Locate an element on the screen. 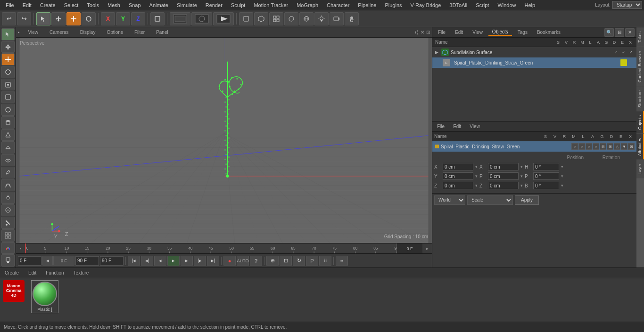 Image resolution: width=644 pixels, height=332 pixels. tool-transform is located at coordinates (8, 85).